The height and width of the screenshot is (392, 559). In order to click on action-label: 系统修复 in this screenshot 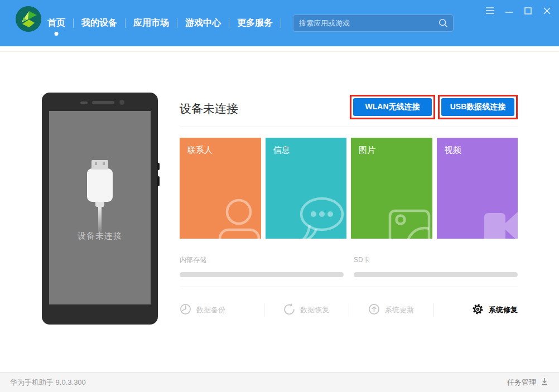, I will do `click(503, 310)`.